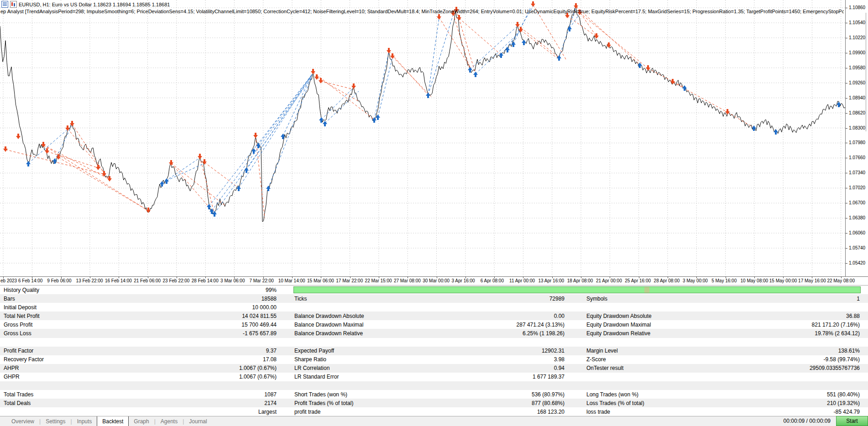 This screenshot has height=426, width=868. Describe the element at coordinates (11, 368) in the screenshot. I see `stat-label: AHPR` at that location.